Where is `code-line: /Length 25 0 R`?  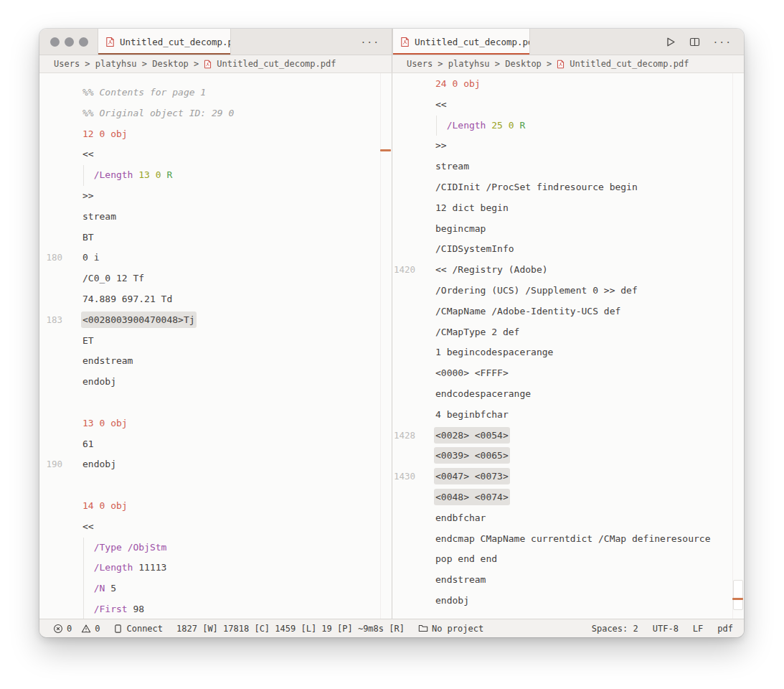
code-line: /Length 25 0 R is located at coordinates (568, 126).